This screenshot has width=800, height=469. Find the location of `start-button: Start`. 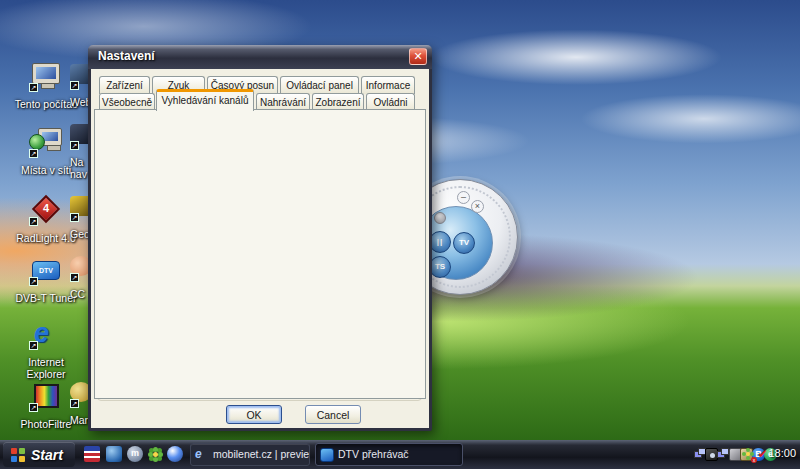

start-button: Start is located at coordinates (39, 454).